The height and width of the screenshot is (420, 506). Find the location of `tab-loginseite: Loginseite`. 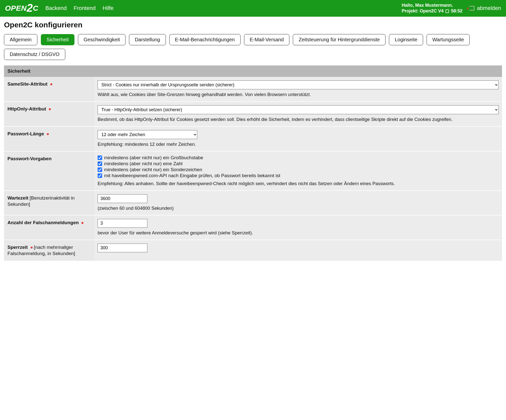

tab-loginseite: Loginseite is located at coordinates (406, 40).